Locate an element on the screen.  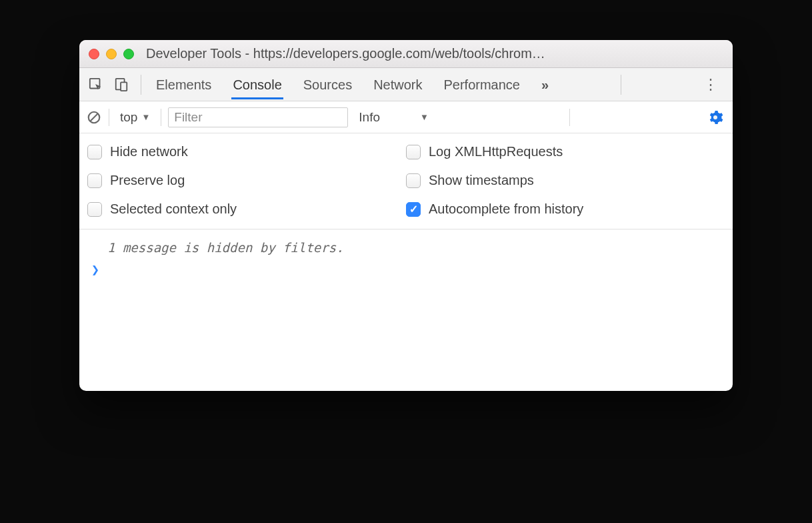
traffic-lights is located at coordinates (111, 54).